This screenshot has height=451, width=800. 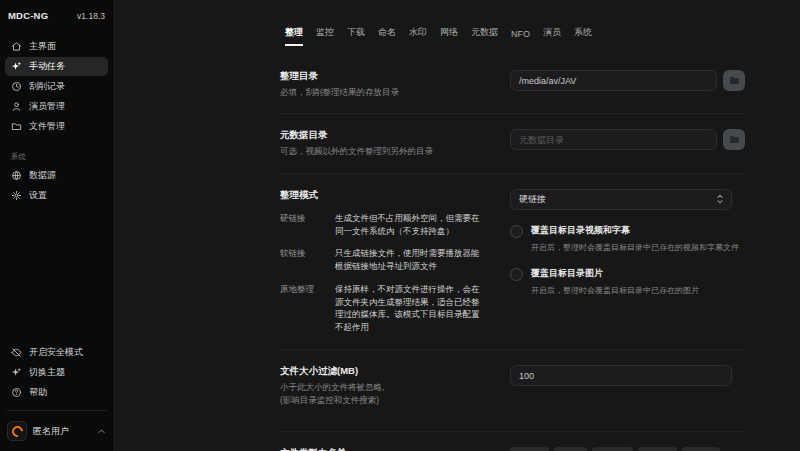 What do you see at coordinates (28, 16) in the screenshot?
I see `app-title: MDC-NG` at bounding box center [28, 16].